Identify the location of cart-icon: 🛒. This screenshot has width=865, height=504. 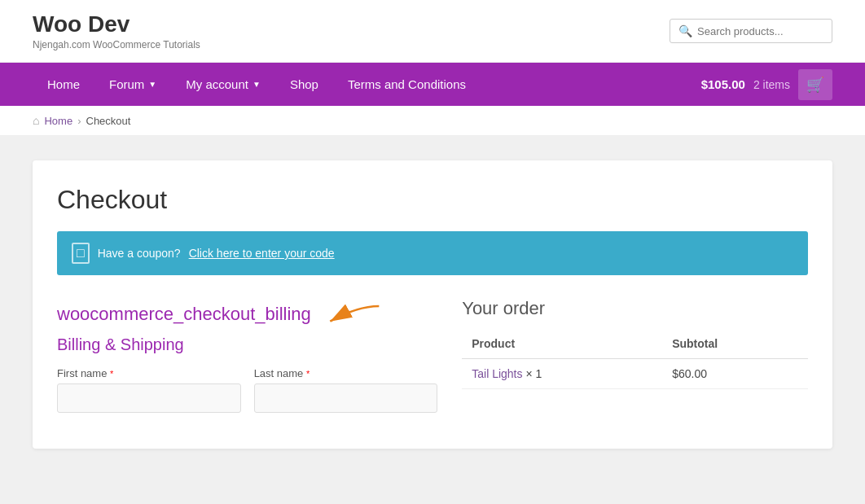
(815, 85).